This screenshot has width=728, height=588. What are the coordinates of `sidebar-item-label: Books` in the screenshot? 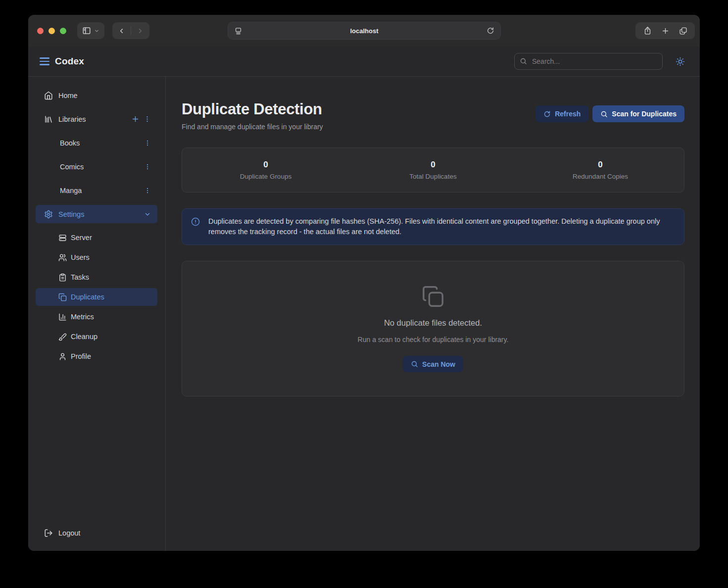 It's located at (102, 143).